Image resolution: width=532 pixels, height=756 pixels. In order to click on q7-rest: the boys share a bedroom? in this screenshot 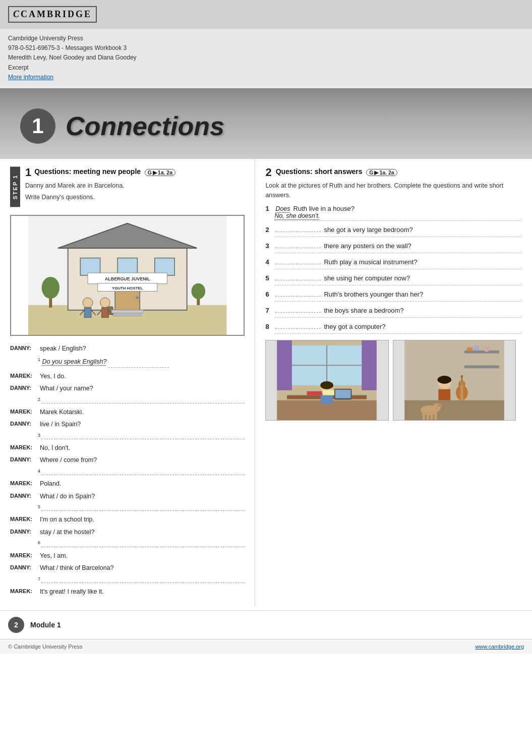, I will do `click(364, 311)`.